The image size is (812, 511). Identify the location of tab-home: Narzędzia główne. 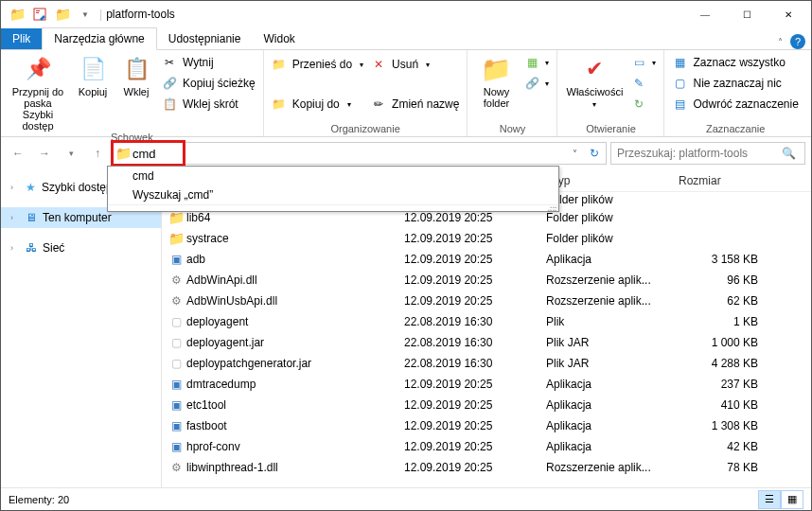
(98, 39).